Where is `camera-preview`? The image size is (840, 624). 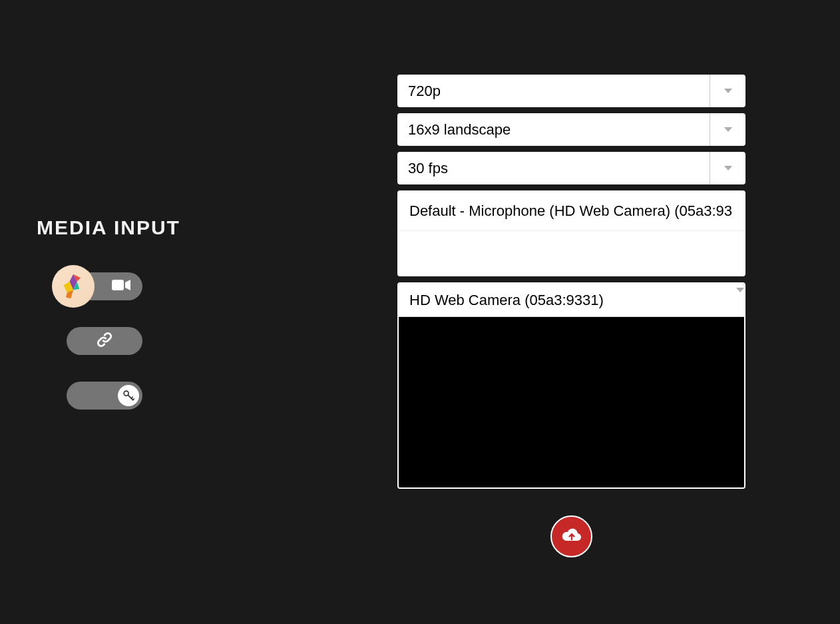
camera-preview is located at coordinates (571, 402).